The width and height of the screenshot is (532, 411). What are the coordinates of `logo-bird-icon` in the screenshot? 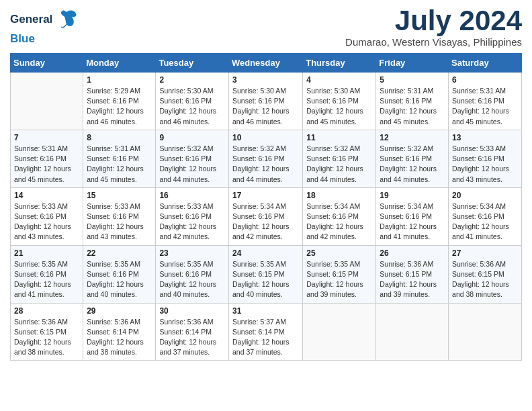 It's located at (67, 19).